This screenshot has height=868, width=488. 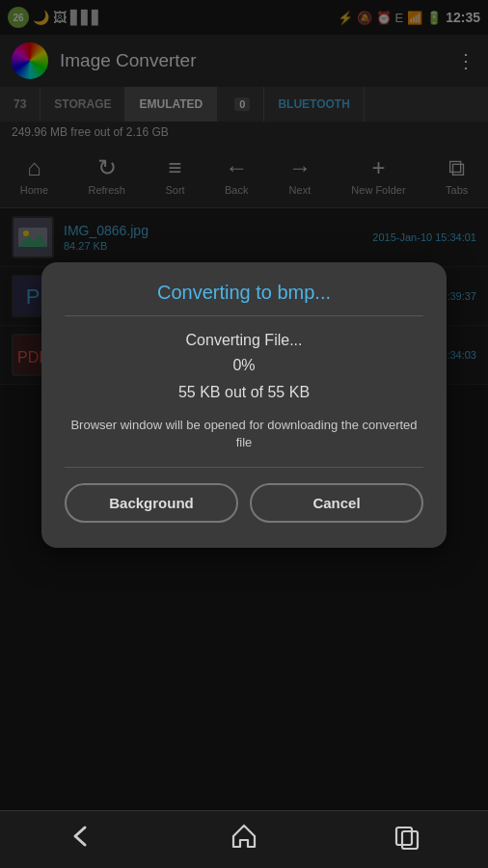 I want to click on dialog-body: Converting File... 0% 55 KB out of 55 KB…, so click(x=244, y=392).